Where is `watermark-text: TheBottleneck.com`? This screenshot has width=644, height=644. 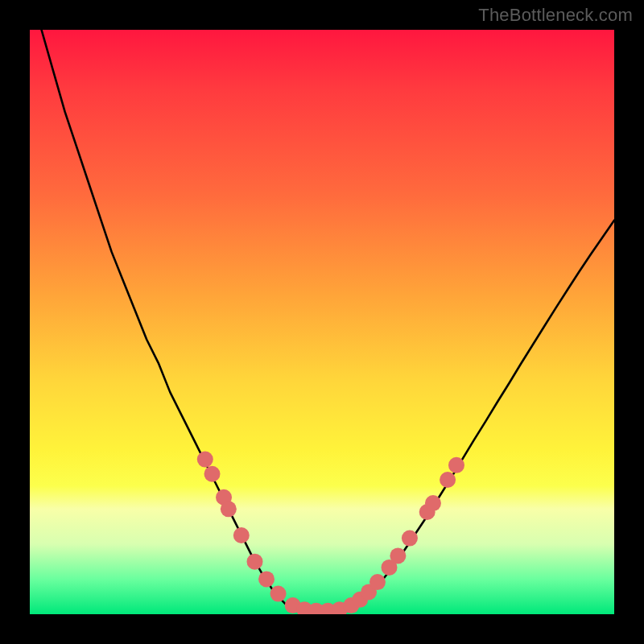 watermark-text: TheBottleneck.com is located at coordinates (555, 15).